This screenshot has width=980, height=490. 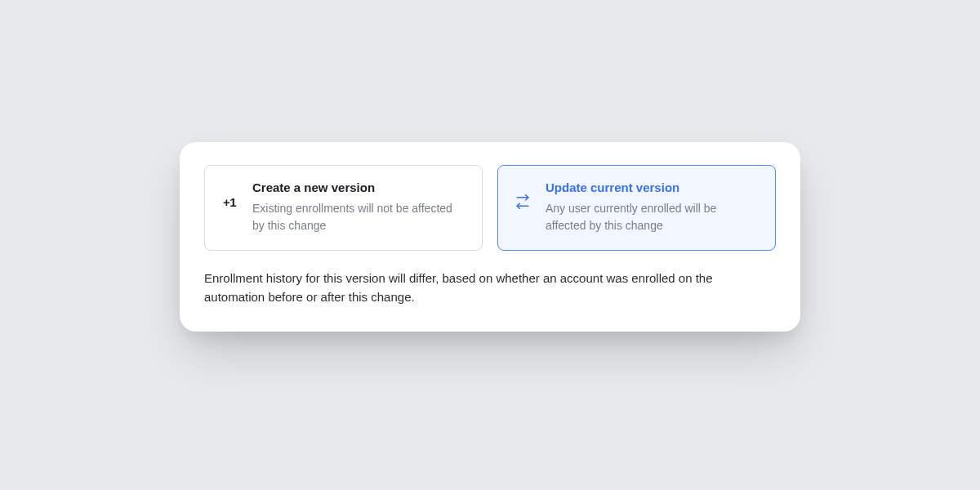 What do you see at coordinates (652, 188) in the screenshot?
I see `option-title: Update current version` at bounding box center [652, 188].